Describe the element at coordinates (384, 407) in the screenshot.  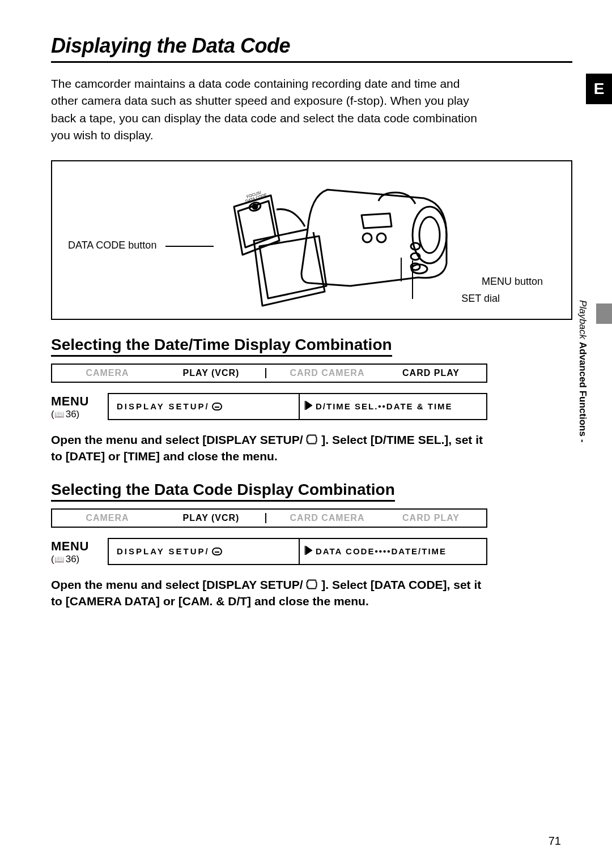
I see `menu-path-value: D/TIME SEL.••DATE & TIME` at that location.